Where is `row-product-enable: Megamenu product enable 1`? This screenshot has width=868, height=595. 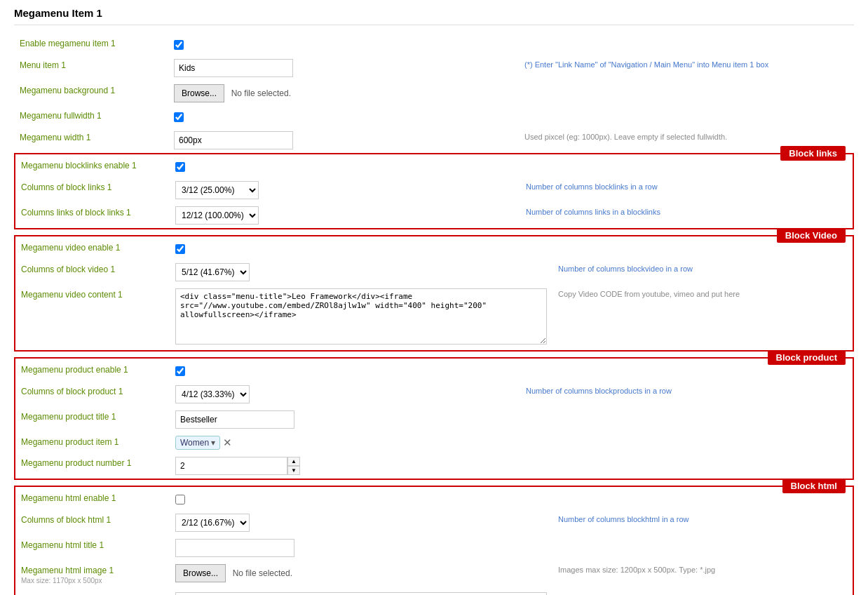 row-product-enable: Megamenu product enable 1 is located at coordinates (434, 370).